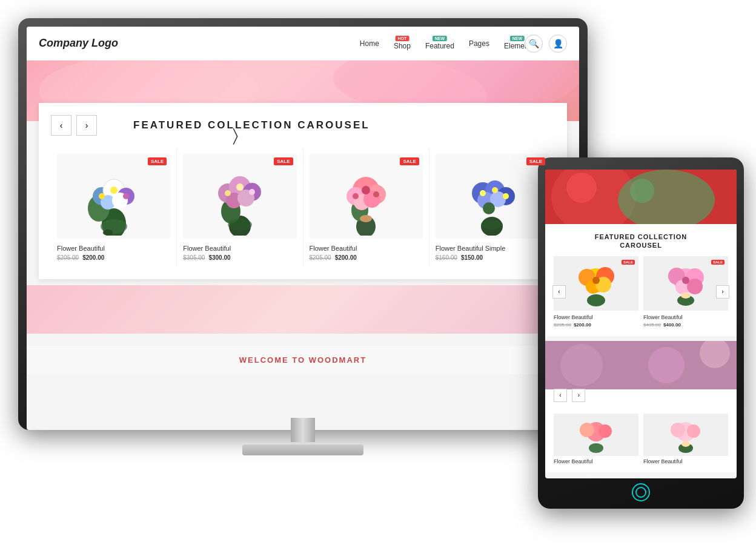 The height and width of the screenshot is (545, 756). Describe the element at coordinates (517, 39) in the screenshot. I see `element-new-badge: NEW` at that location.